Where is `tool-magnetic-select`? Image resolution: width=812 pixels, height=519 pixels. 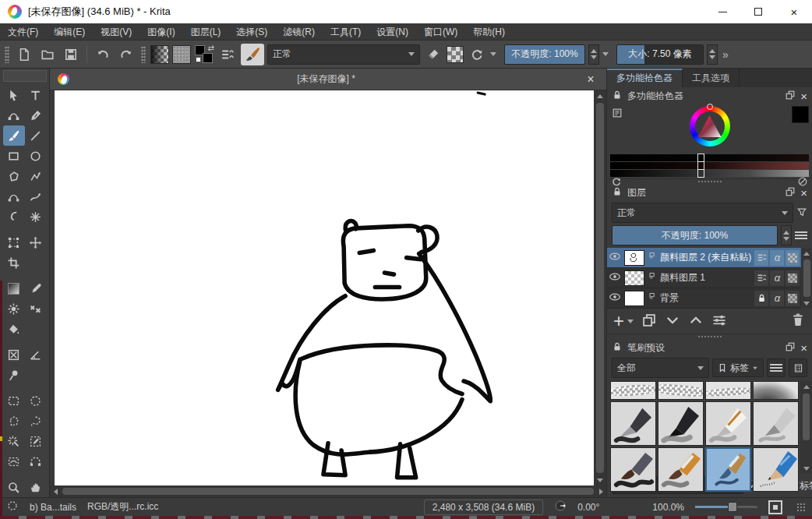
tool-magnetic-select is located at coordinates (36, 461).